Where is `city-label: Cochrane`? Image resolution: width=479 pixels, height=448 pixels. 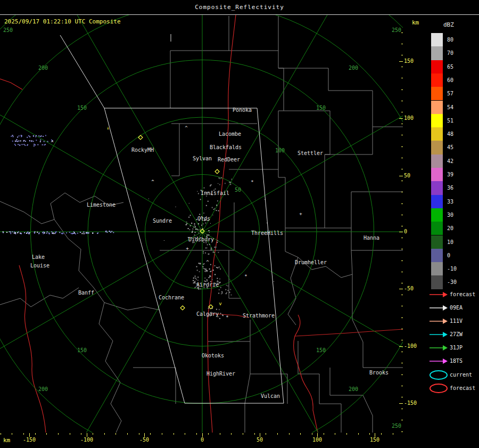
city-label: Cochrane is located at coordinates (171, 297).